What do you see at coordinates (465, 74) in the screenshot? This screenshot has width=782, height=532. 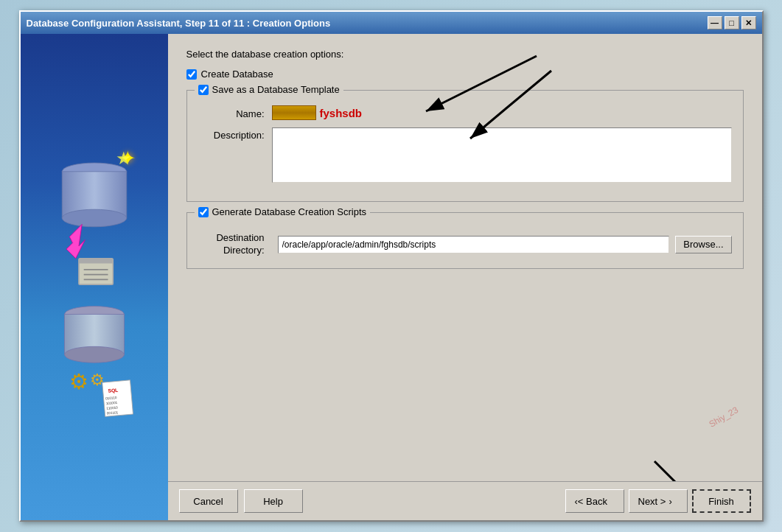 I see `create-database-row: Create Database` at bounding box center [465, 74].